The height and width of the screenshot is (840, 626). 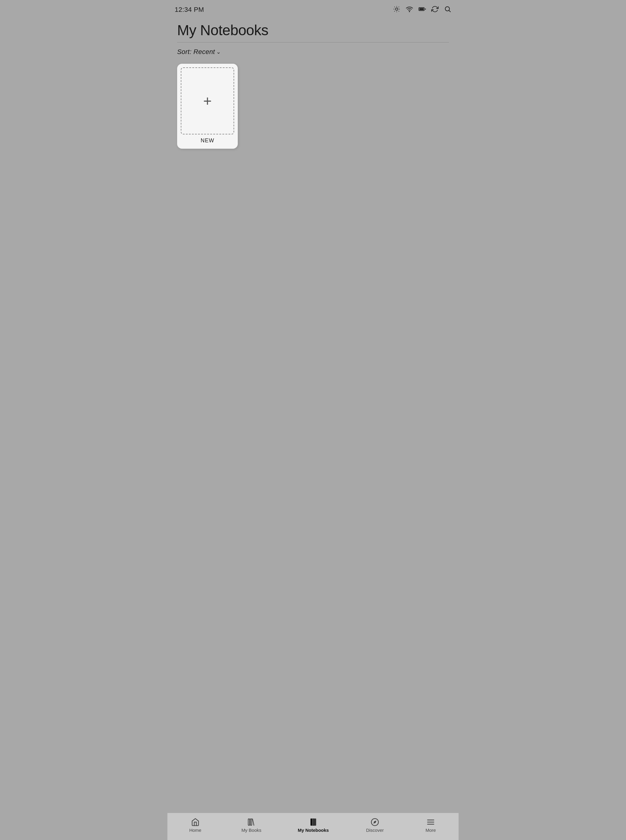 I want to click on sort-bar: Sort: Recent ⌄, so click(x=313, y=52).